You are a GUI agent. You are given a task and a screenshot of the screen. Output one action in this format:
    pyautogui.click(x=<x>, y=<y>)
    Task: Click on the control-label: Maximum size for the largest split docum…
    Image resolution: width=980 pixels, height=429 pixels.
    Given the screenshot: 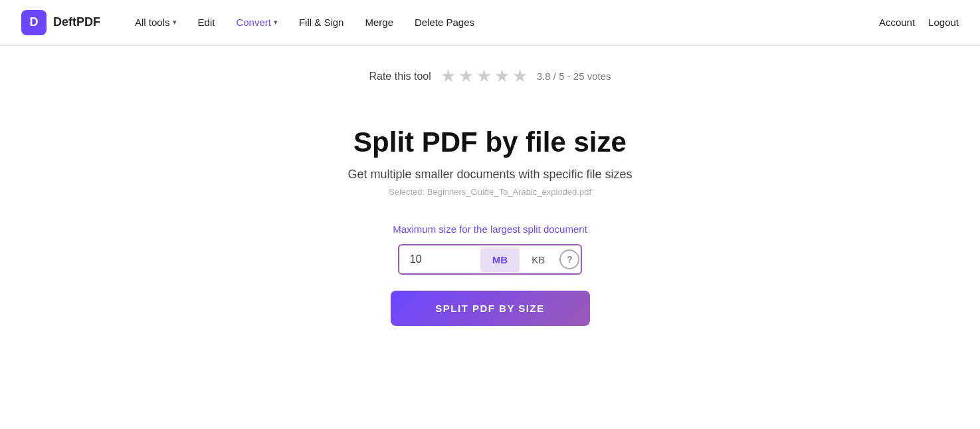 What is the action you would take?
    pyautogui.click(x=490, y=229)
    